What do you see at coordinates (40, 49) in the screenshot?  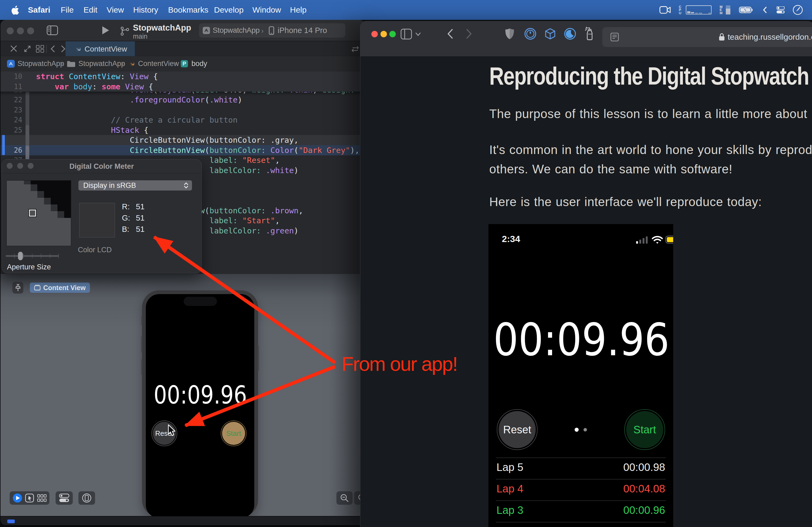 I see `editor-layout-icon` at bounding box center [40, 49].